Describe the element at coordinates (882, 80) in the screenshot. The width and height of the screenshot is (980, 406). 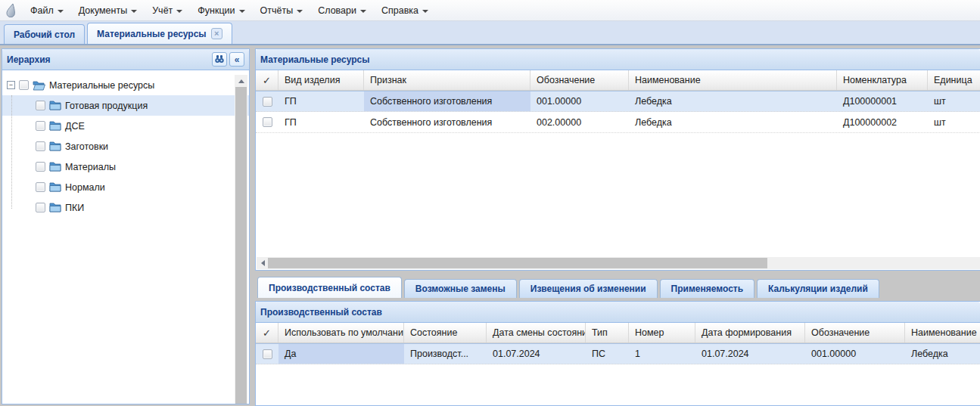
I see `column-header-nomenklatura: Номенклатура` at that location.